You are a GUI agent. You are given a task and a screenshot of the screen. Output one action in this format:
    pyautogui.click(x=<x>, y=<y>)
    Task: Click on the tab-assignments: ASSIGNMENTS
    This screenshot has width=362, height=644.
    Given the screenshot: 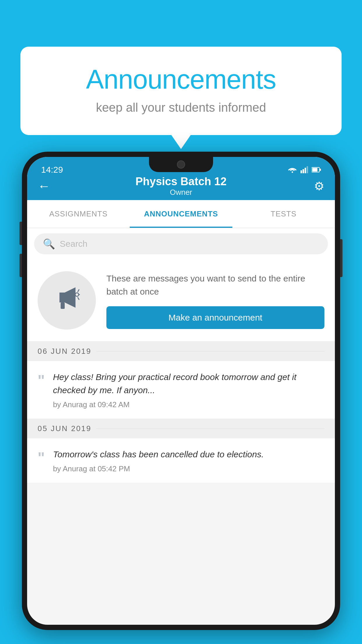 What is the action you would take?
    pyautogui.click(x=78, y=214)
    